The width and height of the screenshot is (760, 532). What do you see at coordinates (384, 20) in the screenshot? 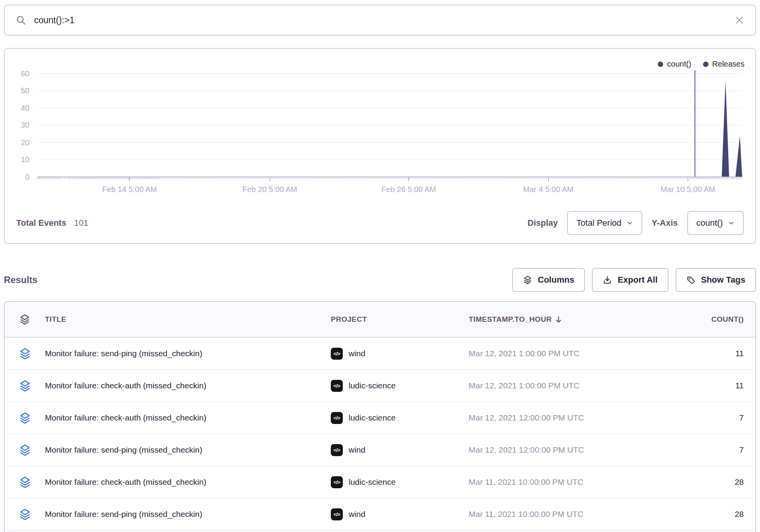
I see `search-input` at bounding box center [384, 20].